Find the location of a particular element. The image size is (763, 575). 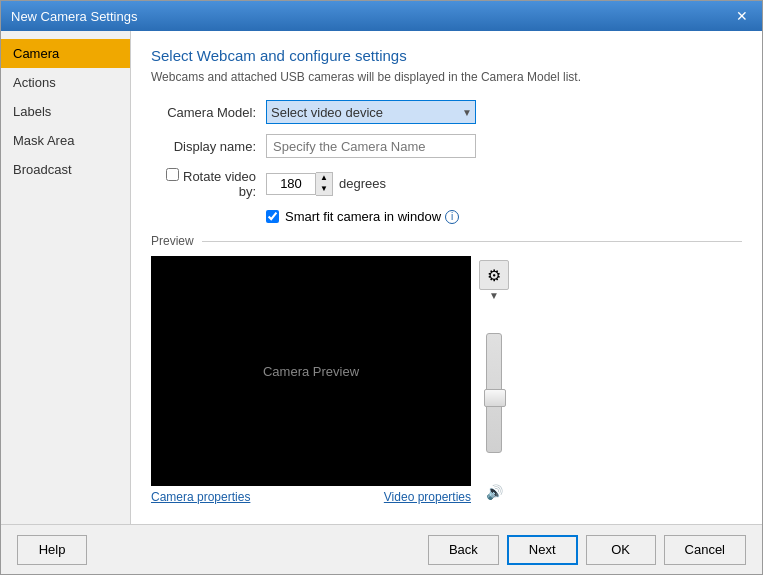

degrees-label: degrees is located at coordinates (362, 184).